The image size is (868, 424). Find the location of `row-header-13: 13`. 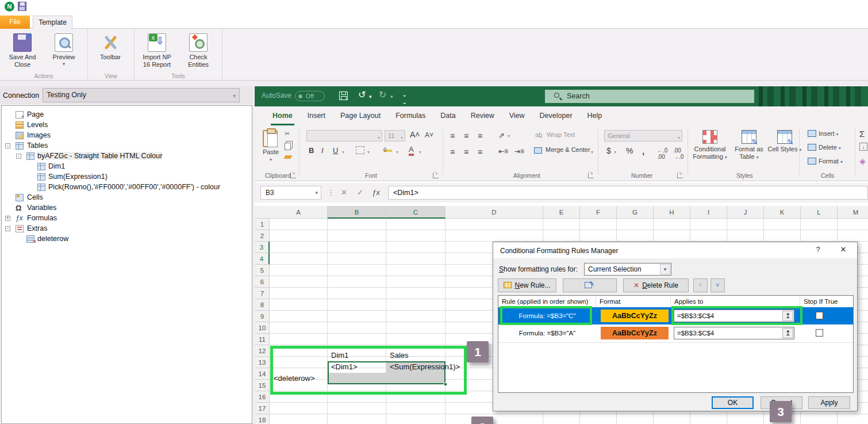

row-header-13: 13 is located at coordinates (262, 362).